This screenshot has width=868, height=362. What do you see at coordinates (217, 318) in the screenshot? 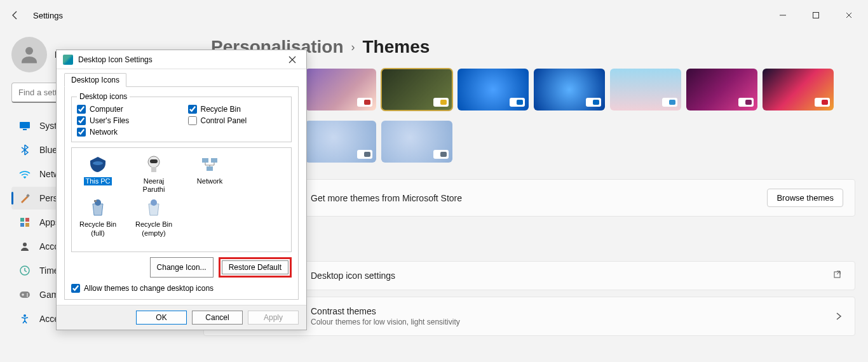
I see `cancel-button: Cancel` at bounding box center [217, 318].